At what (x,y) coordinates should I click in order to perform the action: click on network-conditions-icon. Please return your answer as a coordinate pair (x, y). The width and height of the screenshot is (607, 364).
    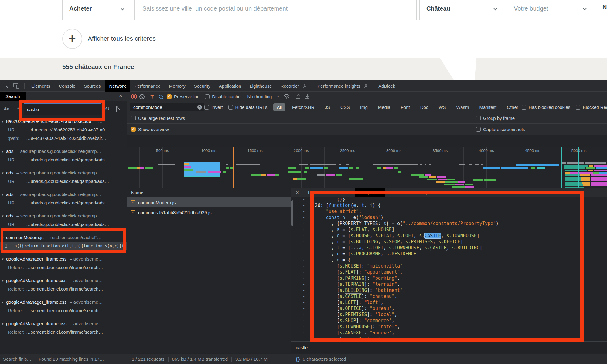
    Looking at the image, I should click on (287, 97).